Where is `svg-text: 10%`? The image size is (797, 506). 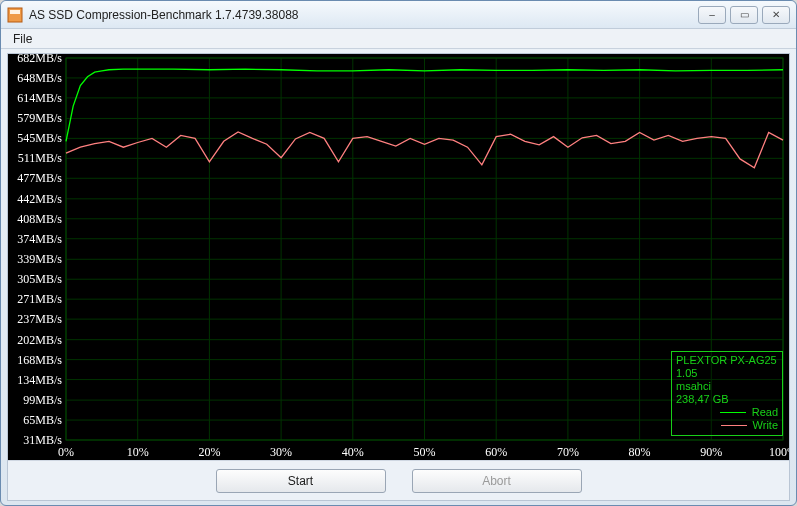
svg-text: 10% is located at coordinates (138, 452).